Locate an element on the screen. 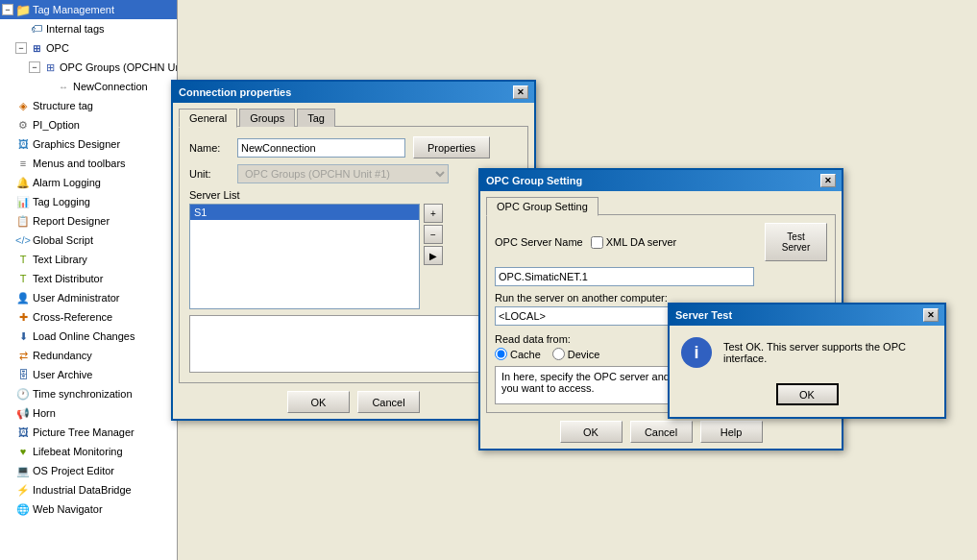 This screenshot has width=977, height=560. name-input is located at coordinates (321, 148).